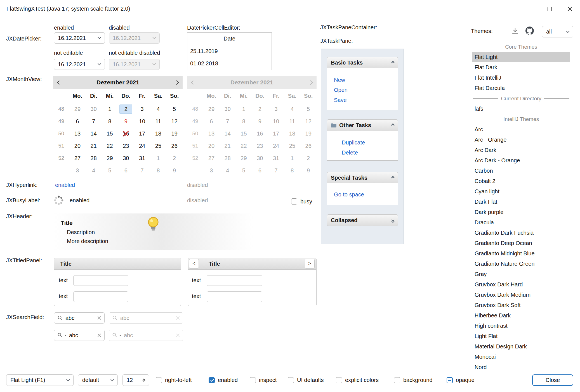 The height and width of the screenshot is (392, 580). What do you see at coordinates (126, 146) in the screenshot?
I see `calendar-day: 23` at bounding box center [126, 146].